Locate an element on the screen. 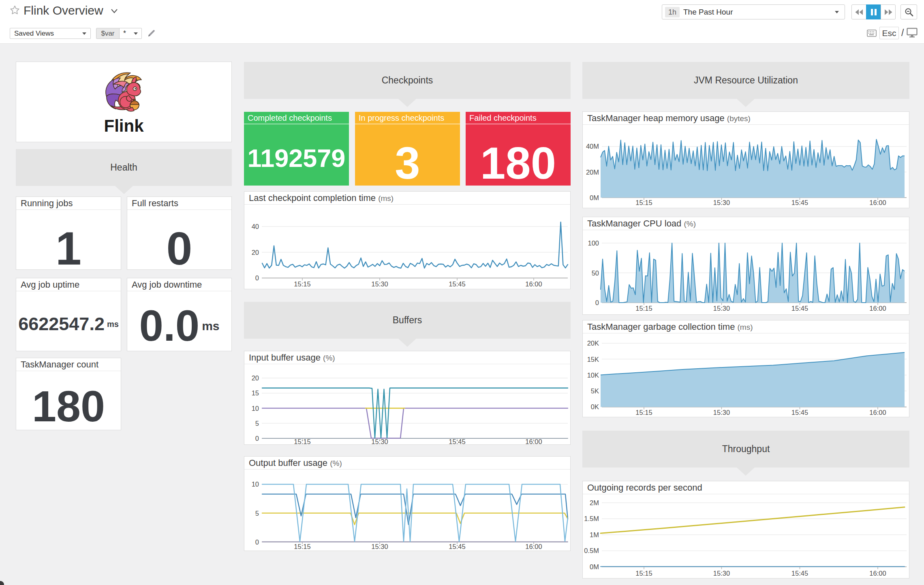 The image size is (924, 585). svg-text: 5K is located at coordinates (595, 391).